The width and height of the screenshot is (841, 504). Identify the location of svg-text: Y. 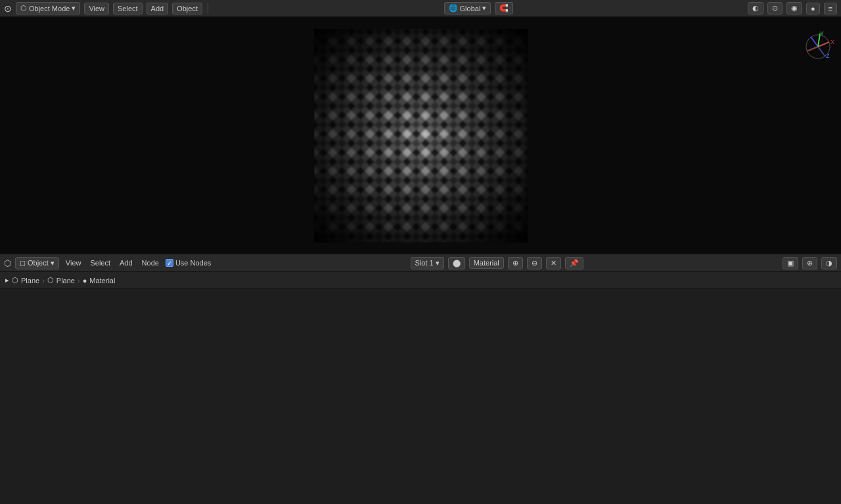
(822, 34).